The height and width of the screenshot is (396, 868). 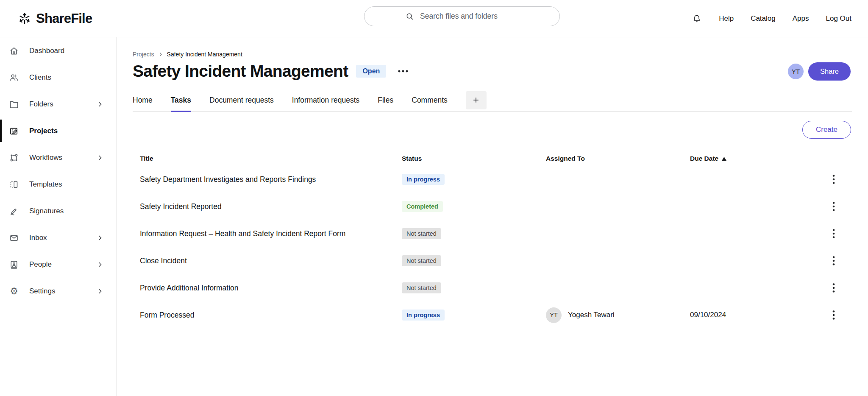 I want to click on table-row: Close Incident Not started, so click(x=500, y=261).